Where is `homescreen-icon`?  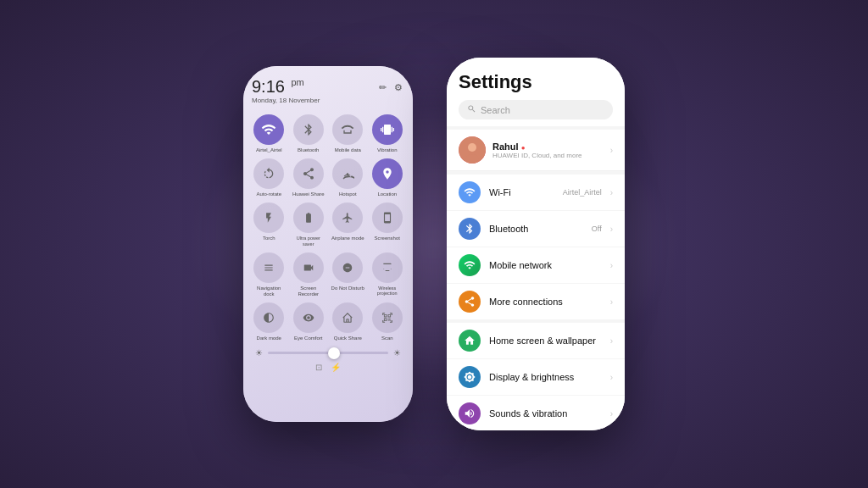 homescreen-icon is located at coordinates (470, 341).